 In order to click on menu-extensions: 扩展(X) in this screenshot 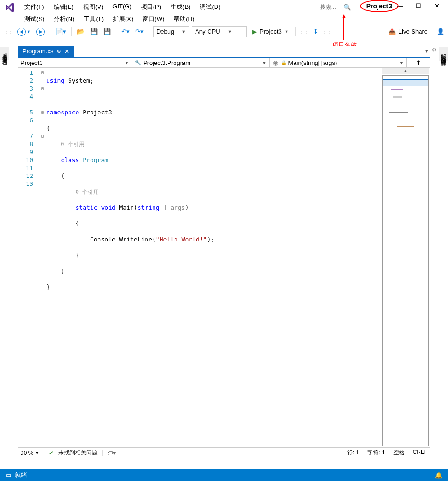, I will do `click(123, 19)`.